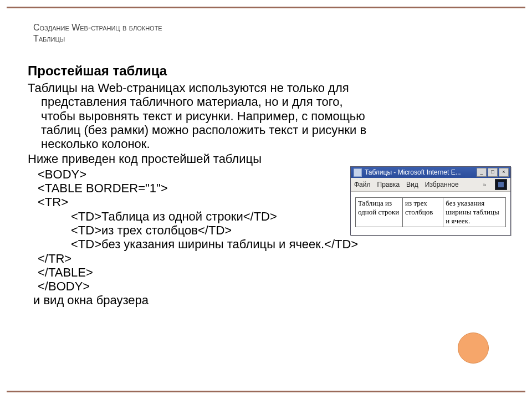 This screenshot has width=532, height=399. Describe the element at coordinates (269, 28) in the screenshot. I see `pretitle-line1: Создание Web-страниц в блокноте` at that location.